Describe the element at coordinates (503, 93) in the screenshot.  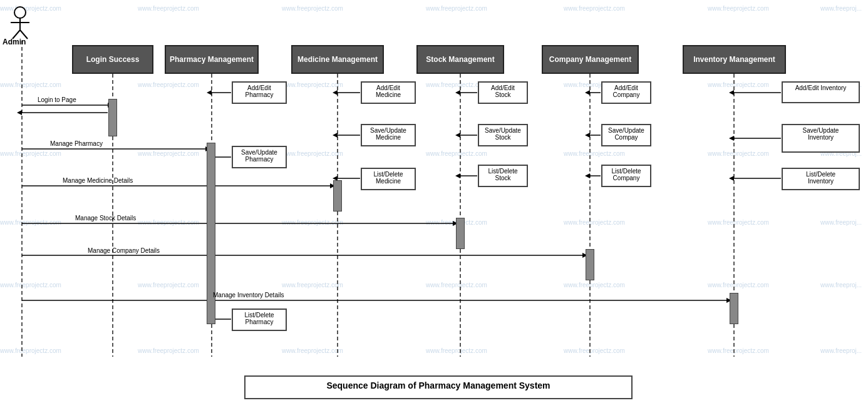
I see `note-add-stock: Add/EditStock` at that location.